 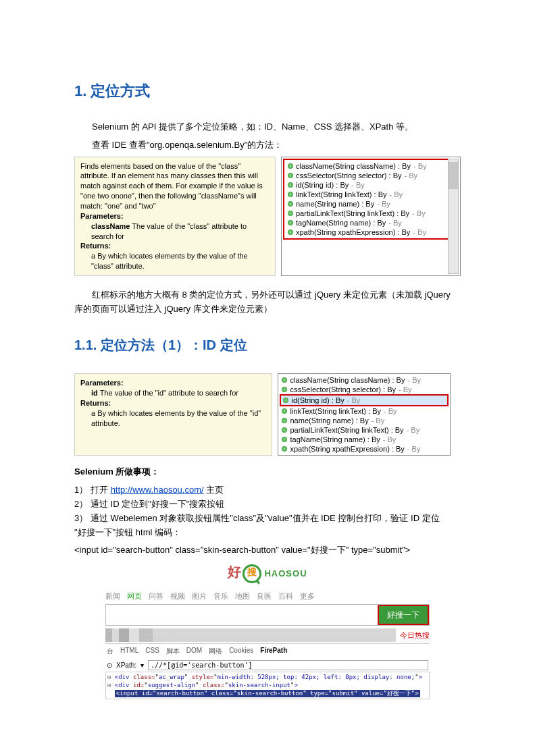 I want to click on api-item: id(String id) : By - By, so click(x=371, y=185).